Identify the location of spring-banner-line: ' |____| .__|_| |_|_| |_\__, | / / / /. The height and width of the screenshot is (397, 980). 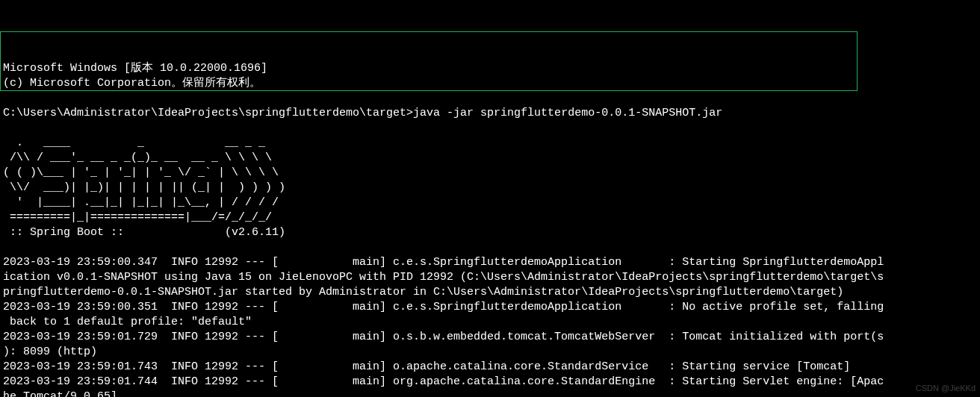
(490, 203).